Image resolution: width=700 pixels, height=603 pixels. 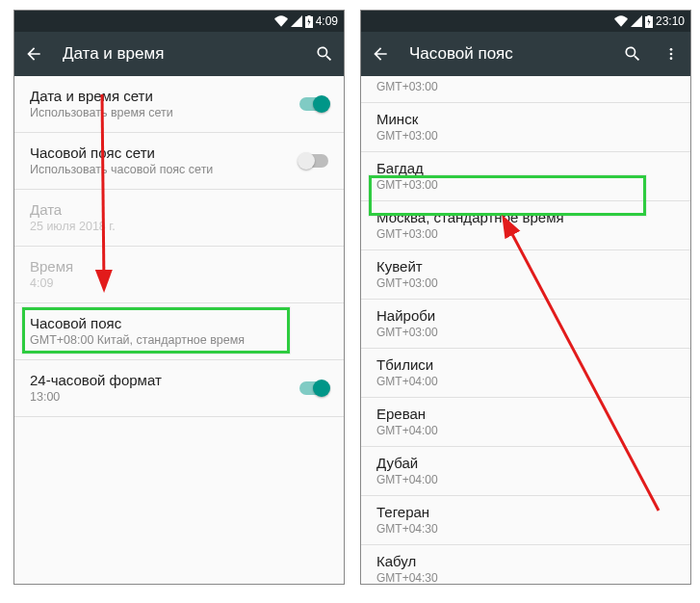 I want to click on statusbar-time: 4:09, so click(x=327, y=21).